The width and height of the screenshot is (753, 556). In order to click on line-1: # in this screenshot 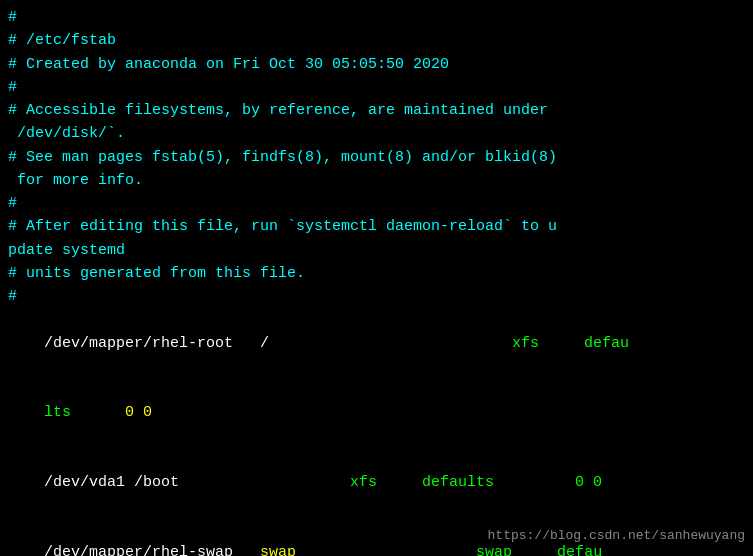, I will do `click(376, 18)`.